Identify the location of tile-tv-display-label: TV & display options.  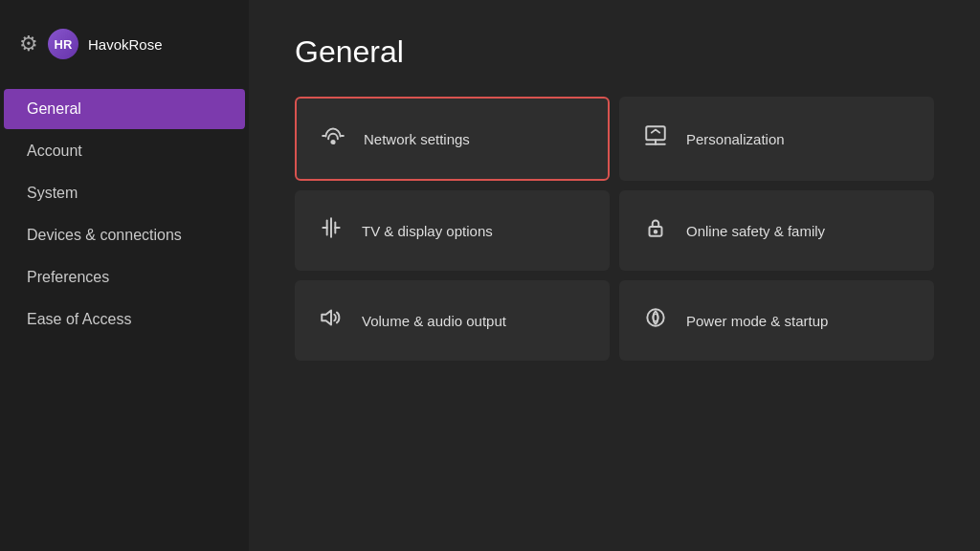
(427, 231).